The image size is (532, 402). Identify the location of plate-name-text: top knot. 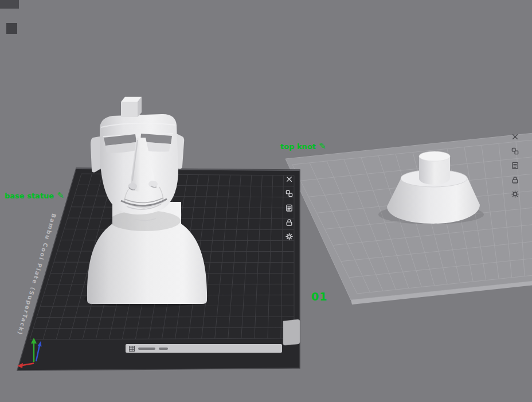
(298, 147).